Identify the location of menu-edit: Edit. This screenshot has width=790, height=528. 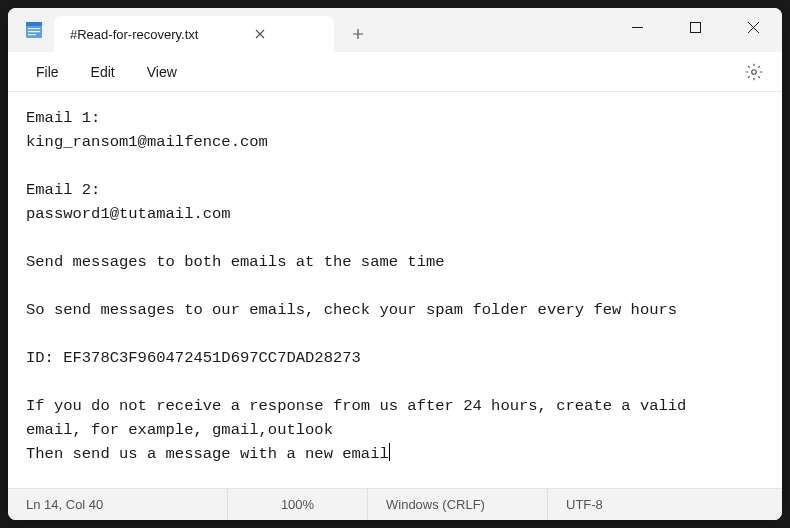
(103, 72).